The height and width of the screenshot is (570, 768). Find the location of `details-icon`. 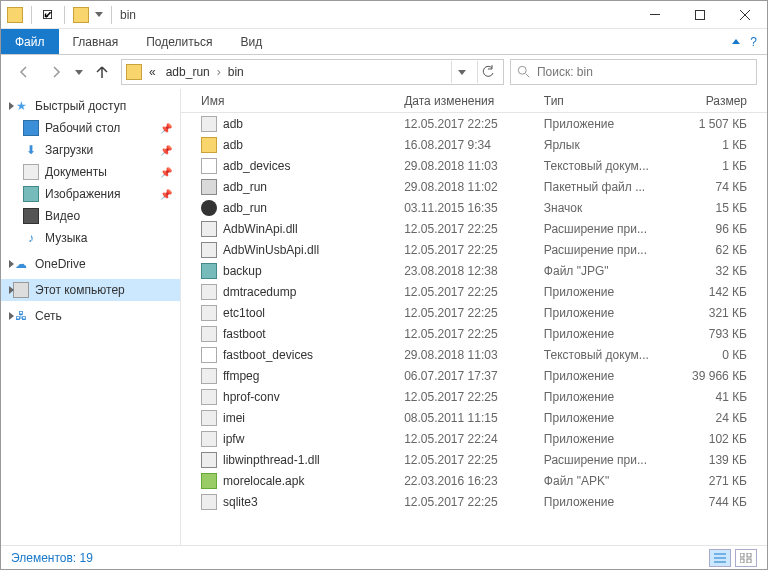

details-icon is located at coordinates (720, 558).